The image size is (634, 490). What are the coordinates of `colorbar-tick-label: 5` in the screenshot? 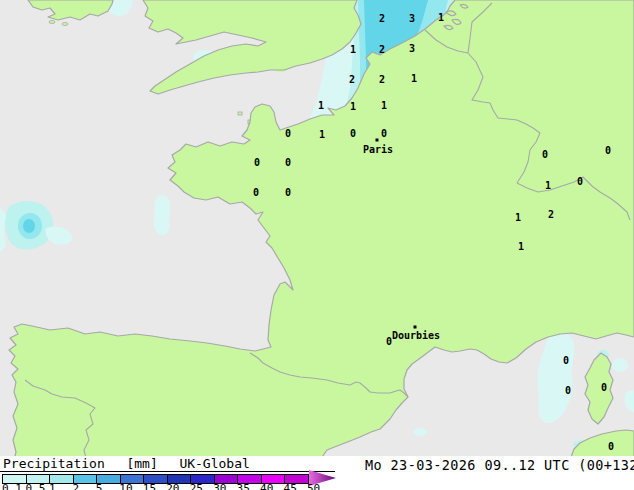 It's located at (100, 486).